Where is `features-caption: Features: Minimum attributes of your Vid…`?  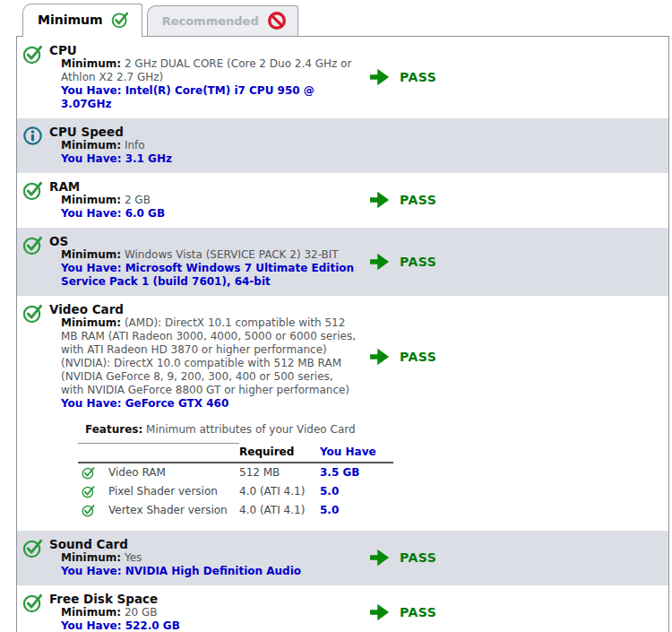 features-caption: Features: Minimum attributes of your Vid… is located at coordinates (239, 430).